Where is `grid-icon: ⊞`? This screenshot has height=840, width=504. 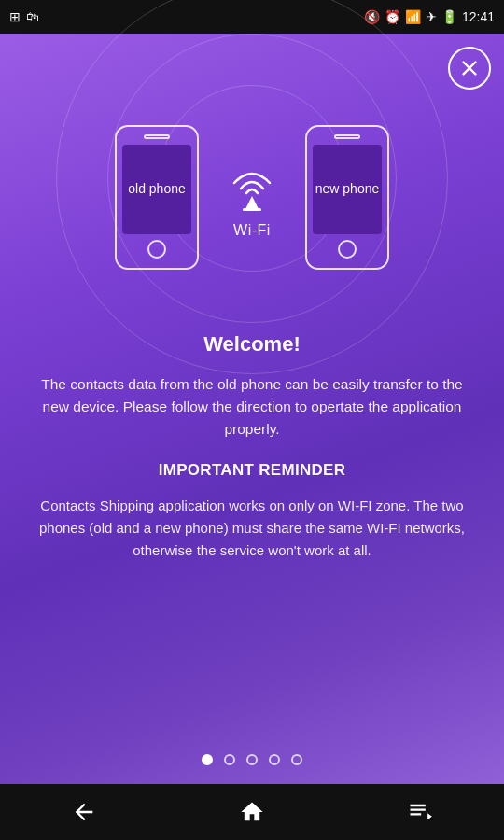
grid-icon: ⊞ is located at coordinates (15, 17).